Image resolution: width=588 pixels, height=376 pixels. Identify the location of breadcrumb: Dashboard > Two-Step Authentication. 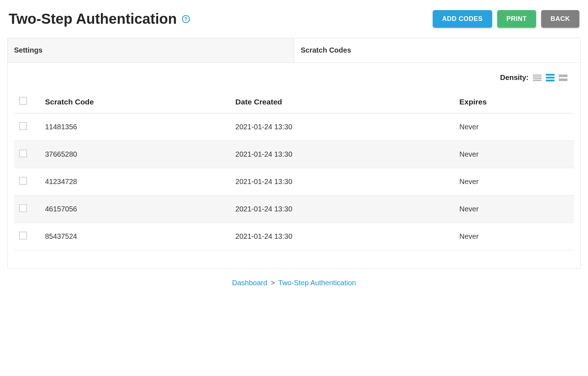
(294, 283).